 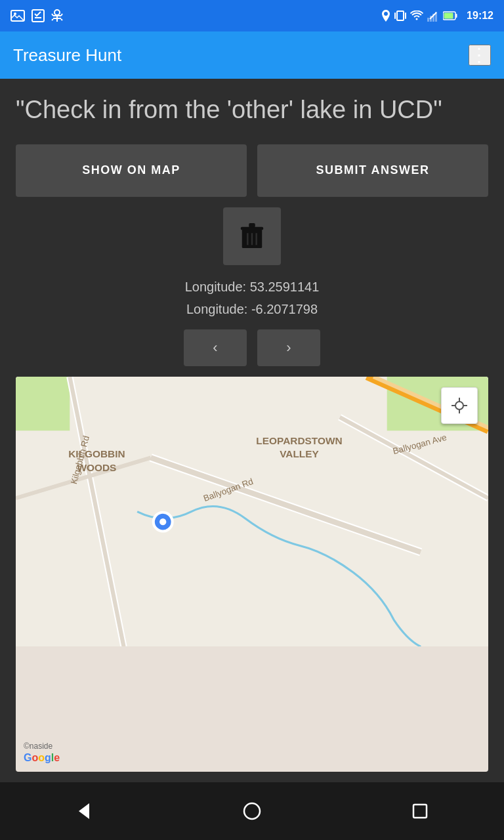 I want to click on vibrate-icon, so click(x=400, y=16).